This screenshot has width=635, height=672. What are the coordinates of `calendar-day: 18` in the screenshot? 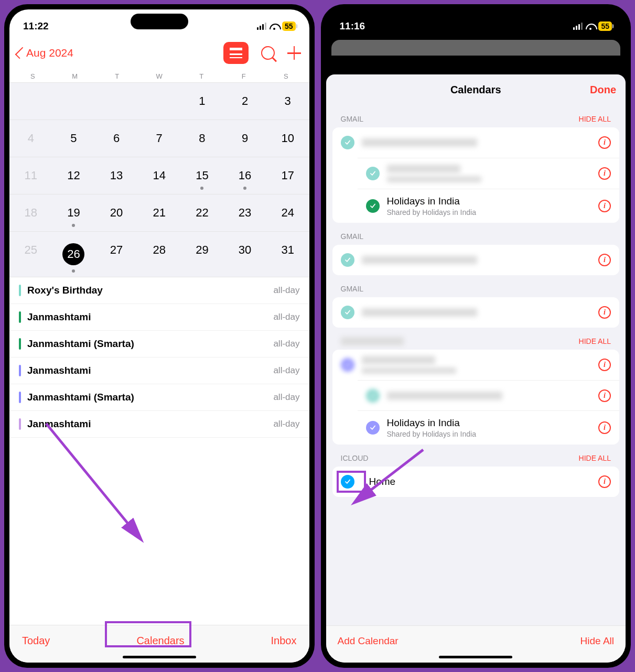 It's located at (31, 213).